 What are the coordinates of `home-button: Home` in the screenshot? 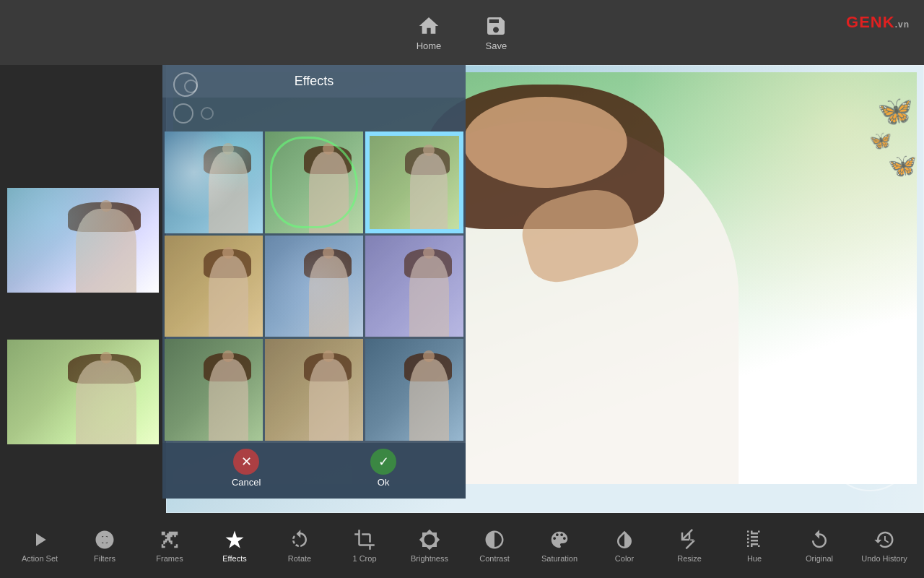 It's located at (429, 33).